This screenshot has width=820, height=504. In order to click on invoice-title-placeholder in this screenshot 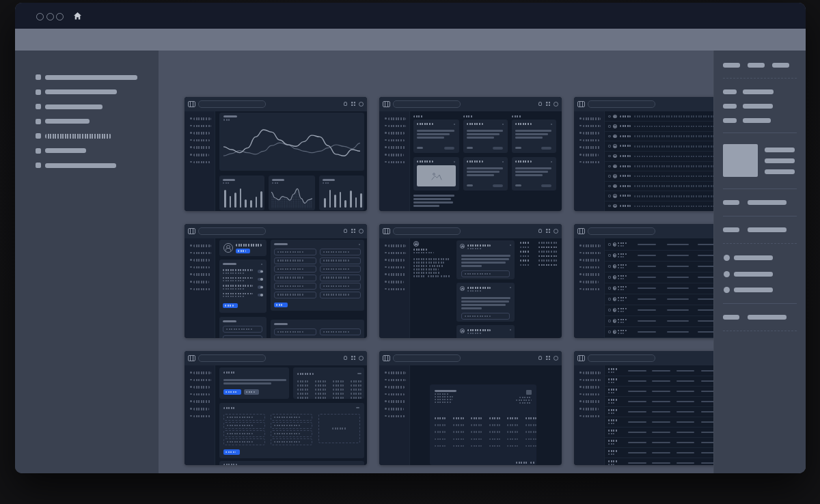, I will do `click(446, 391)`.